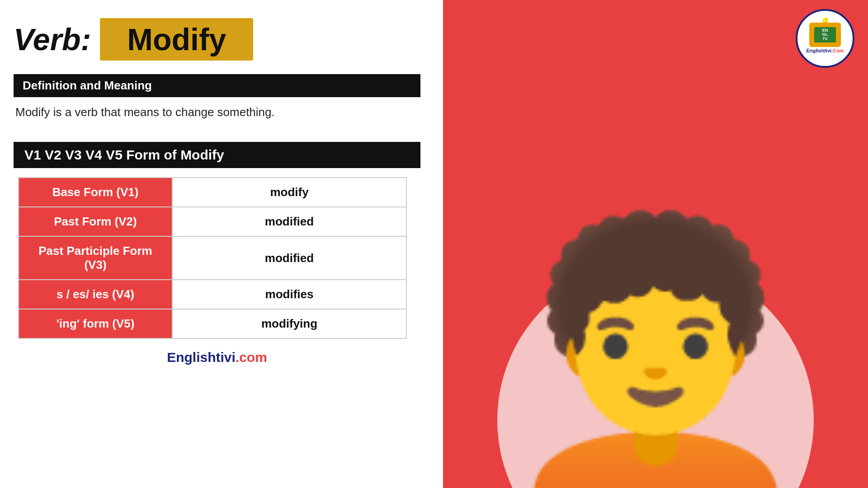 This screenshot has height=488, width=868. I want to click on form-label-cell: 'ing' form (V5), so click(95, 324).